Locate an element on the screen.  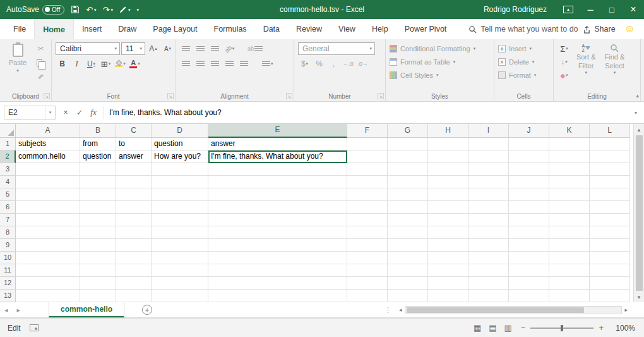
cell-E8 is located at coordinates (278, 233).